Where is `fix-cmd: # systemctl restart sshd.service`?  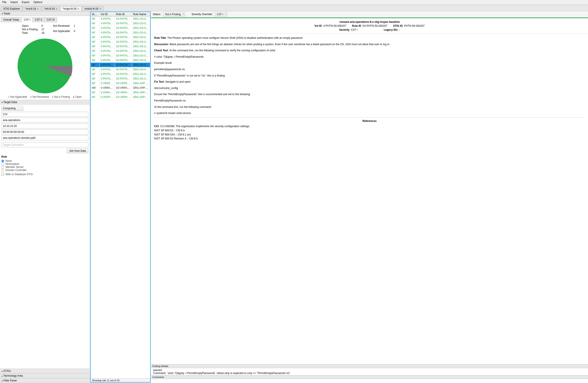
fix-cmd: # systemctl restart sshd.service is located at coordinates (370, 113).